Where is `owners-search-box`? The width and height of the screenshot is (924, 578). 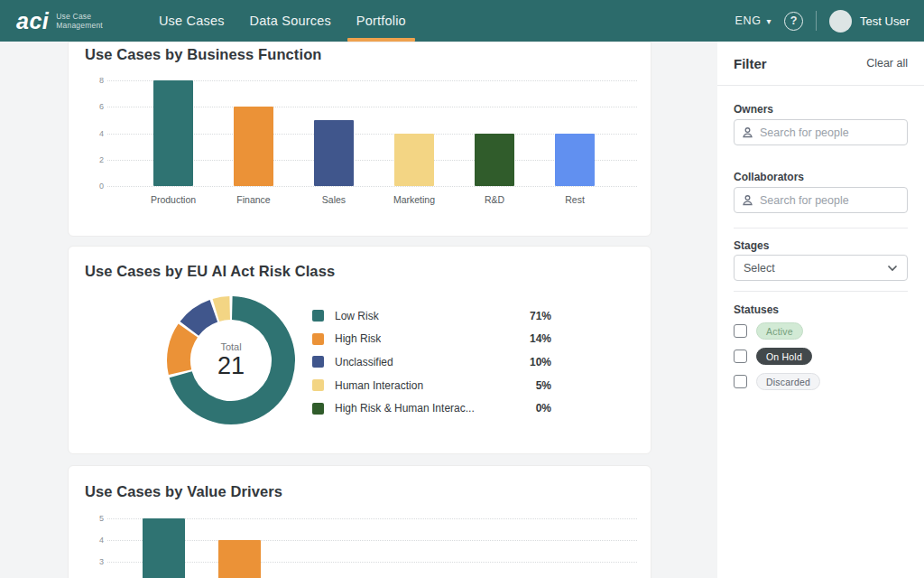
owners-search-box is located at coordinates (821, 132).